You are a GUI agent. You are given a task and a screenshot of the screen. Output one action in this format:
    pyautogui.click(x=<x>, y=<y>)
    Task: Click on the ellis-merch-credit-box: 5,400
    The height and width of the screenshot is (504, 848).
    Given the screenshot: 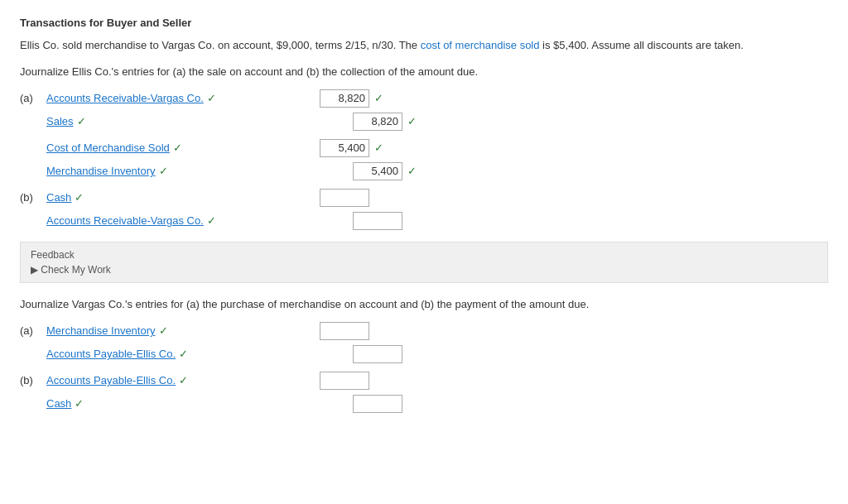 What is the action you would take?
    pyautogui.click(x=378, y=171)
    